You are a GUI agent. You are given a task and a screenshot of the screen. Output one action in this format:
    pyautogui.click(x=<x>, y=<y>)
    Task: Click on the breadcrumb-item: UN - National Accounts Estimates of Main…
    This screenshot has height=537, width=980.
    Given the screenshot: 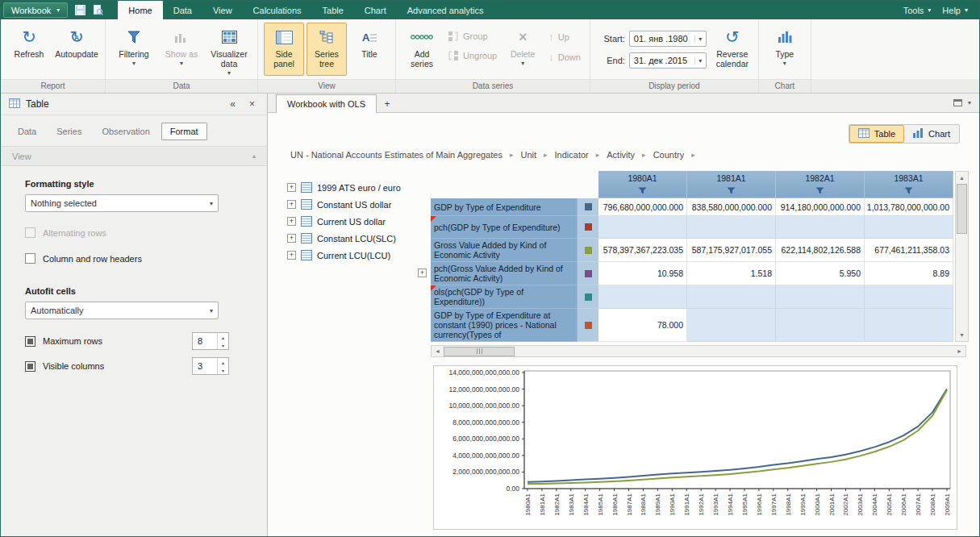 What is the action you would take?
    pyautogui.click(x=397, y=155)
    